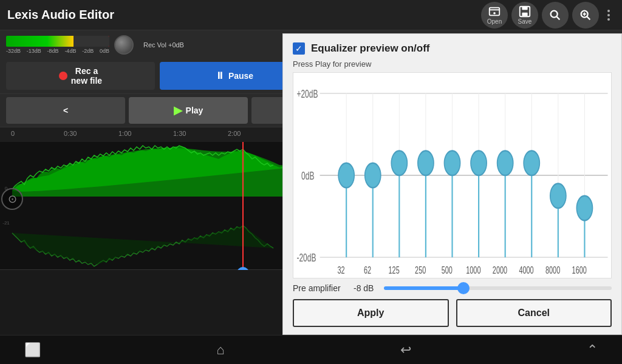  I want to click on play-label: Play, so click(194, 110).